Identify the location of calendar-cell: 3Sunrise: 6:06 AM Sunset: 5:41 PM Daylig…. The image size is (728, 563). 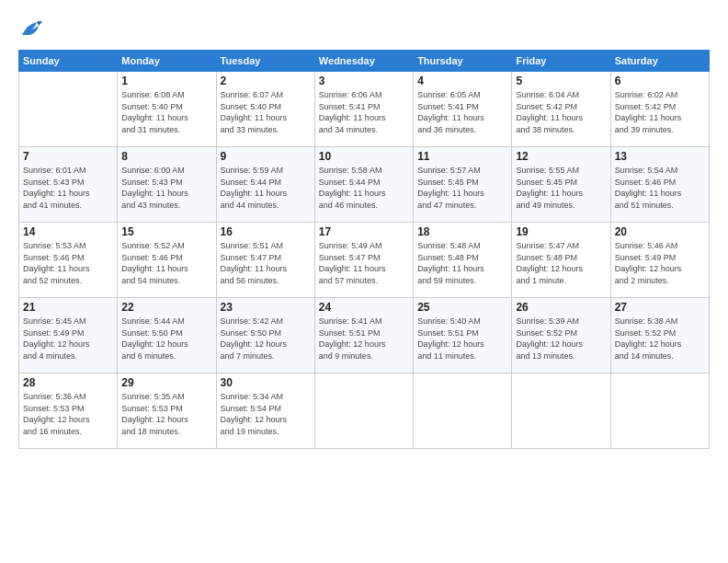
(364, 109).